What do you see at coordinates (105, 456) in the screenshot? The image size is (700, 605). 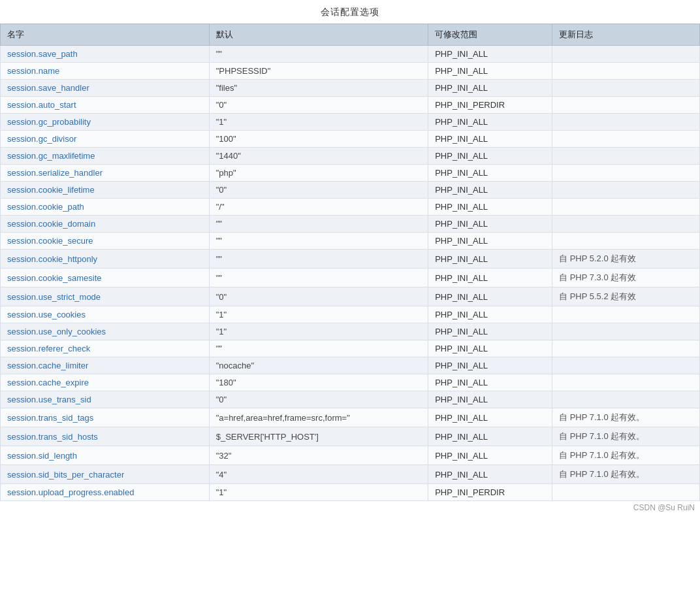 I see `session-config-name: session.sid_length` at bounding box center [105, 456].